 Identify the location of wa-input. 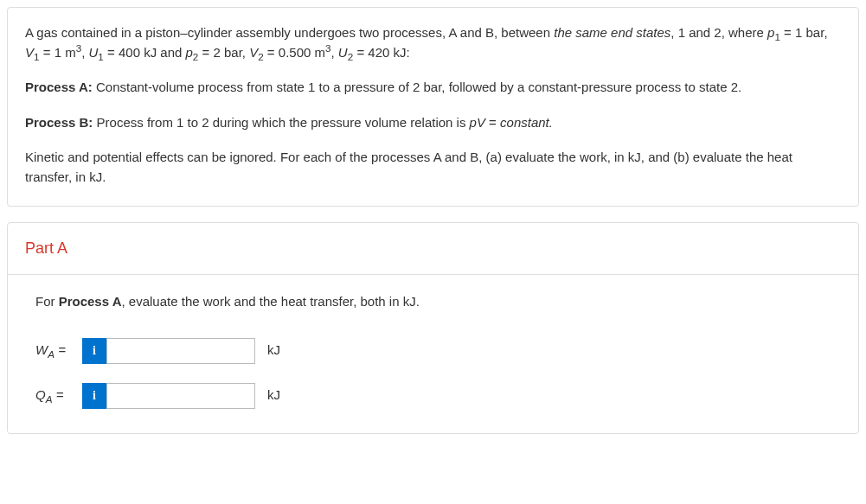
(181, 351).